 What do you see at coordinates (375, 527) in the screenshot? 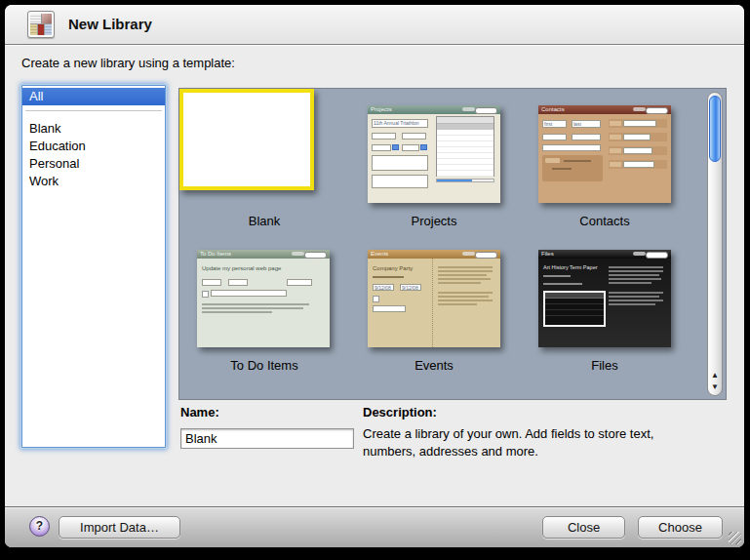
I see `footer-bar: ? Import Data… Close Choose` at bounding box center [375, 527].